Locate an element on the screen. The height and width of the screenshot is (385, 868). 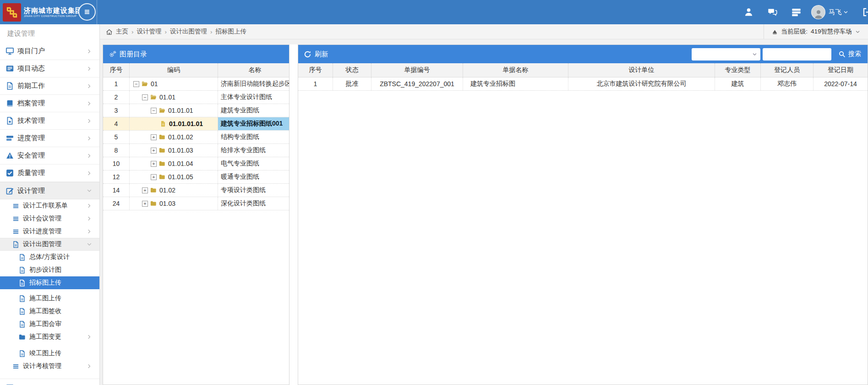
sidebar-item-施工图变更: 施工图变更 is located at coordinates (49, 337).